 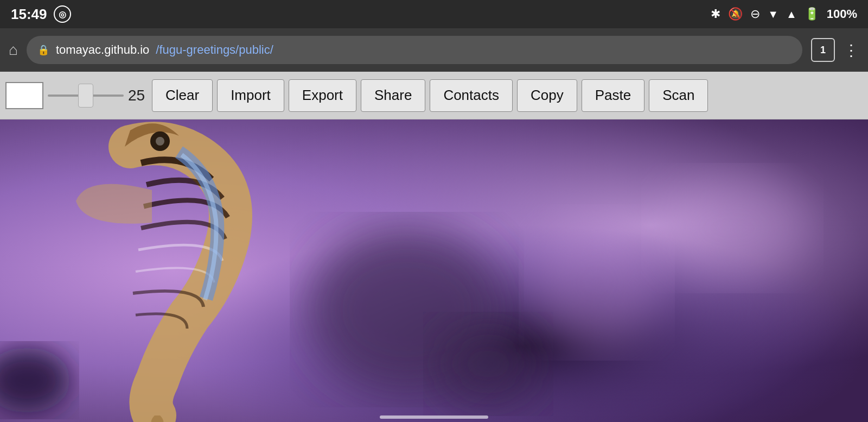 What do you see at coordinates (251, 96) in the screenshot?
I see `import-button: Import` at bounding box center [251, 96].